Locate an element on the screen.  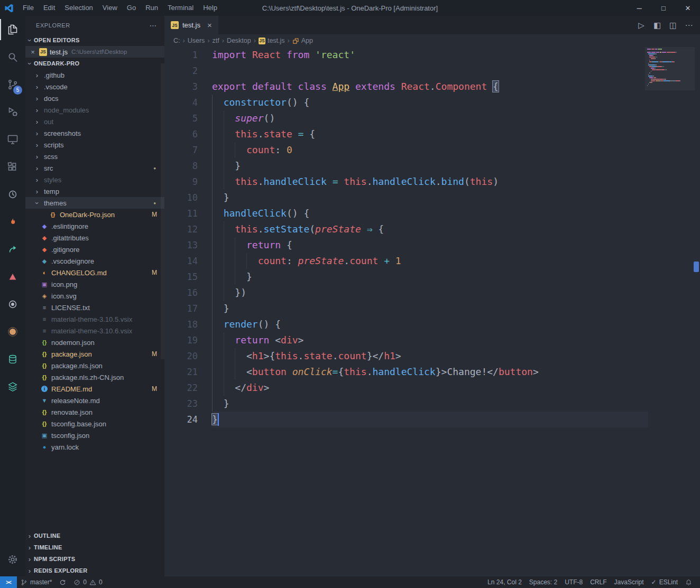
tree-item-license-txt: ≡LICENSE.txt is located at coordinates (95, 307).